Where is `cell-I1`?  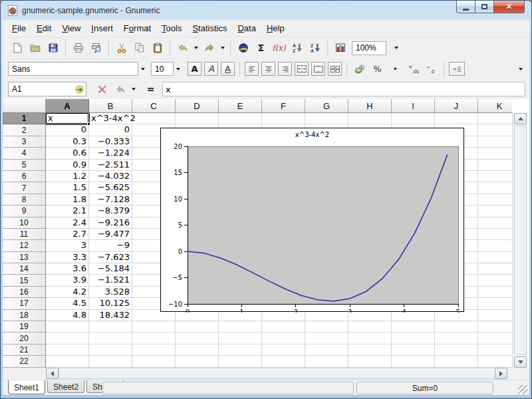
cell-I1 is located at coordinates (414, 118).